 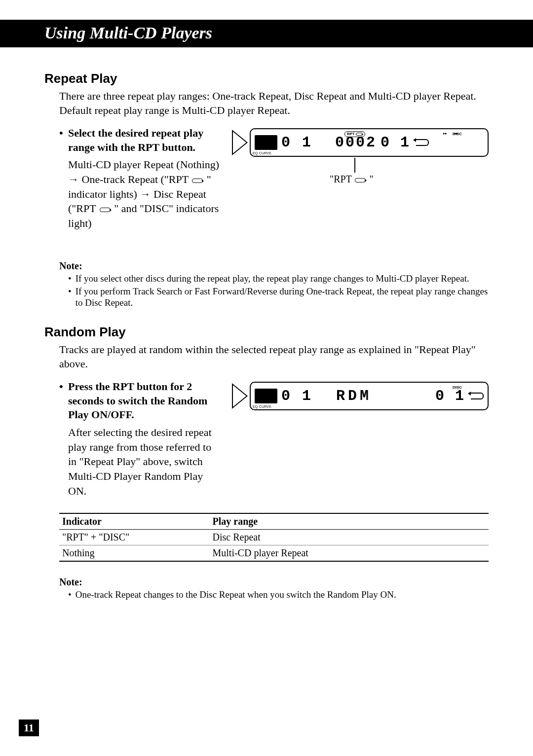 I want to click on callout-label: "RPT, so click(x=342, y=179).